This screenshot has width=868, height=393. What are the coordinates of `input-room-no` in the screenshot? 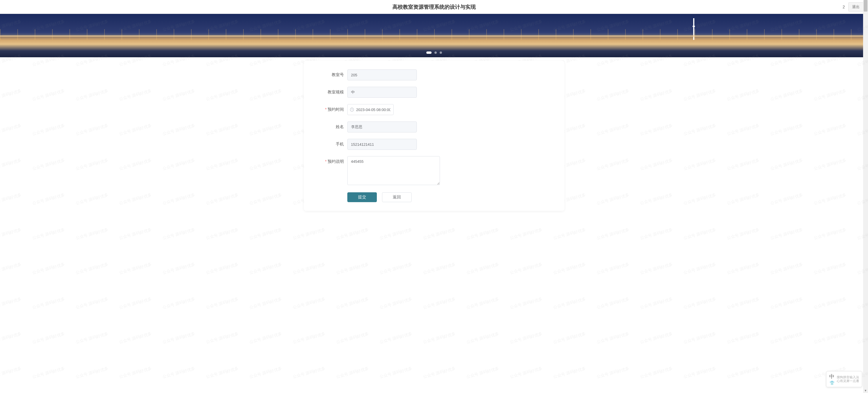 It's located at (382, 75).